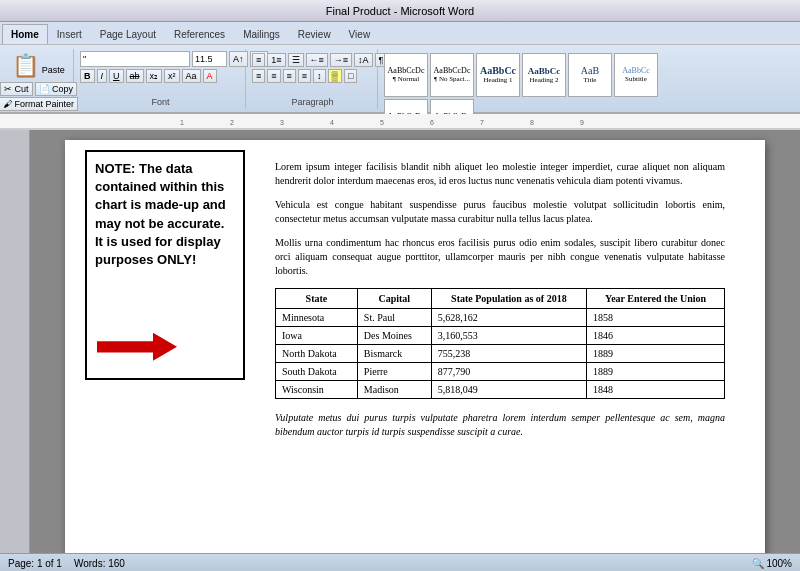 This screenshot has width=800, height=571. Describe the element at coordinates (590, 75) in the screenshot. I see `style-title: AaB Title` at that location.